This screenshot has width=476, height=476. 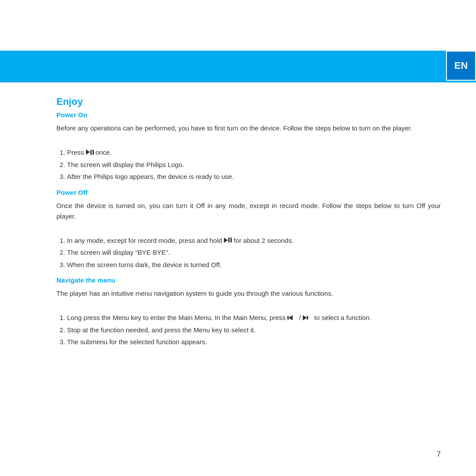 What do you see at coordinates (249, 294) in the screenshot?
I see `navigate-menu-intro: The player has an intuitive menu navigat…` at bounding box center [249, 294].